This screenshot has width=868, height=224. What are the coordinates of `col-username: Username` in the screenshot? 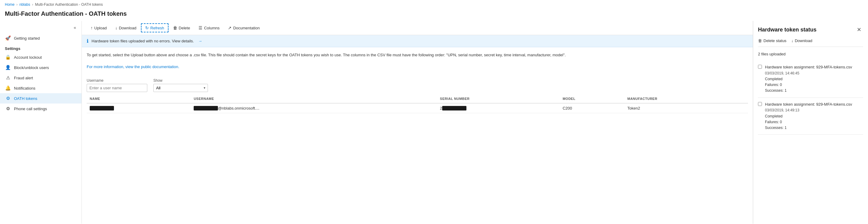 It's located at (314, 99).